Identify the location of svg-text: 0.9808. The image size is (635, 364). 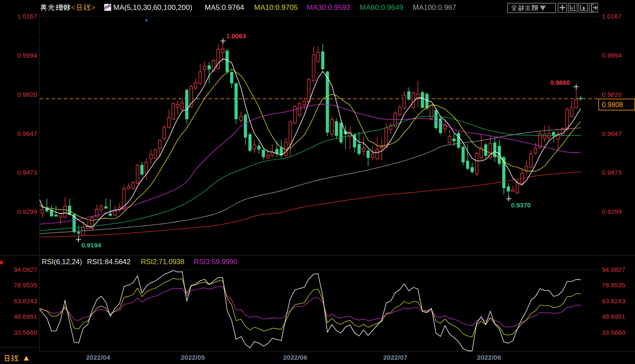
(613, 105).